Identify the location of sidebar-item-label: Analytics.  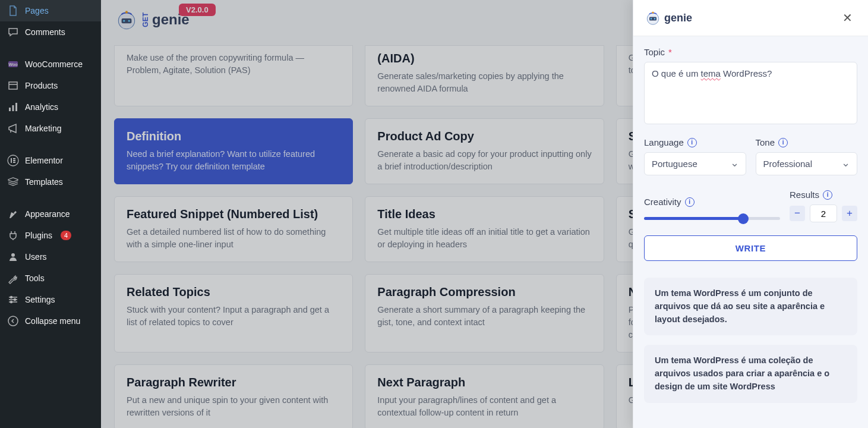
(42, 107).